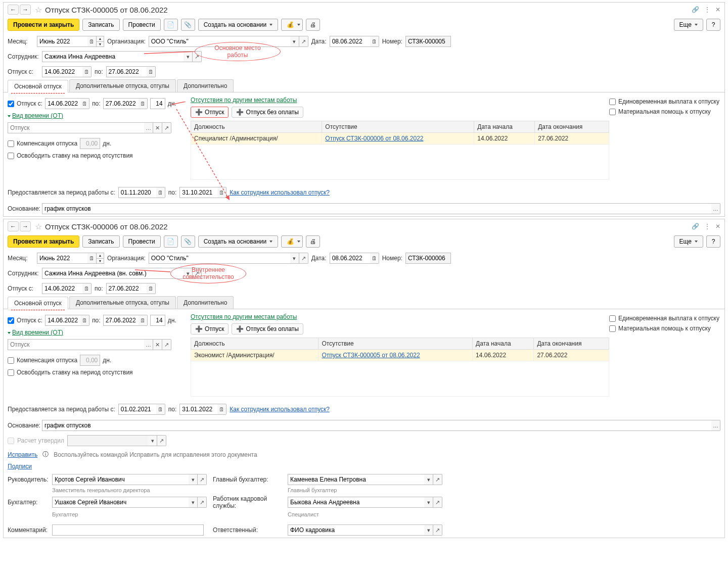 This screenshot has height=574, width=728. Describe the element at coordinates (280, 409) in the screenshot. I see `vacation-usage-link: Как сотрудник использовал отпуск?` at that location.